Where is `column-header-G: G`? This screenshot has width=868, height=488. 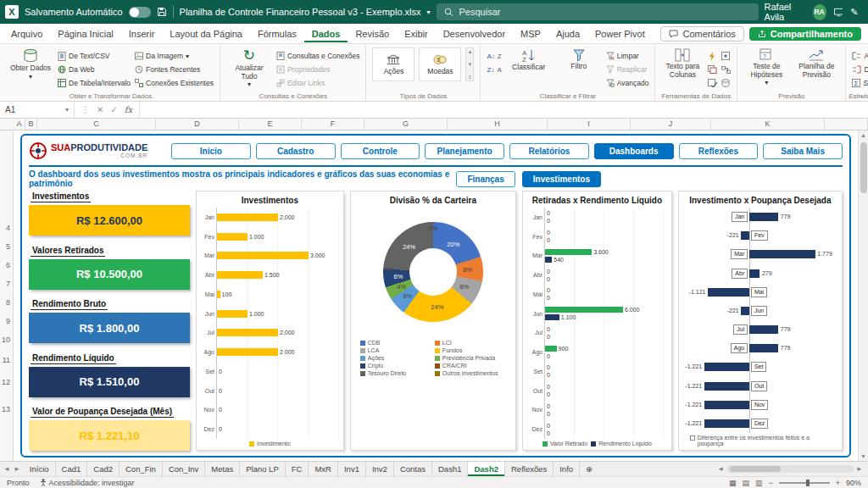 column-header-G: G is located at coordinates (406, 124).